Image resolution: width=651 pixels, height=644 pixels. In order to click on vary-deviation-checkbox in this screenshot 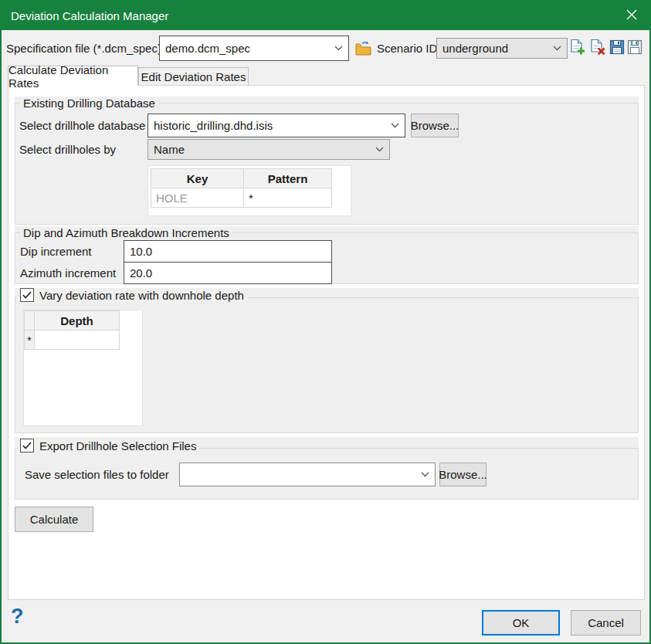, I will do `click(27, 295)`.